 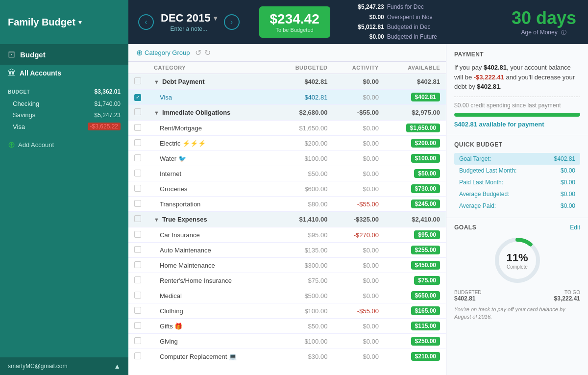 What do you see at coordinates (410, 17) in the screenshot?
I see `funds-label-2: Overspent in Nov` at bounding box center [410, 17].